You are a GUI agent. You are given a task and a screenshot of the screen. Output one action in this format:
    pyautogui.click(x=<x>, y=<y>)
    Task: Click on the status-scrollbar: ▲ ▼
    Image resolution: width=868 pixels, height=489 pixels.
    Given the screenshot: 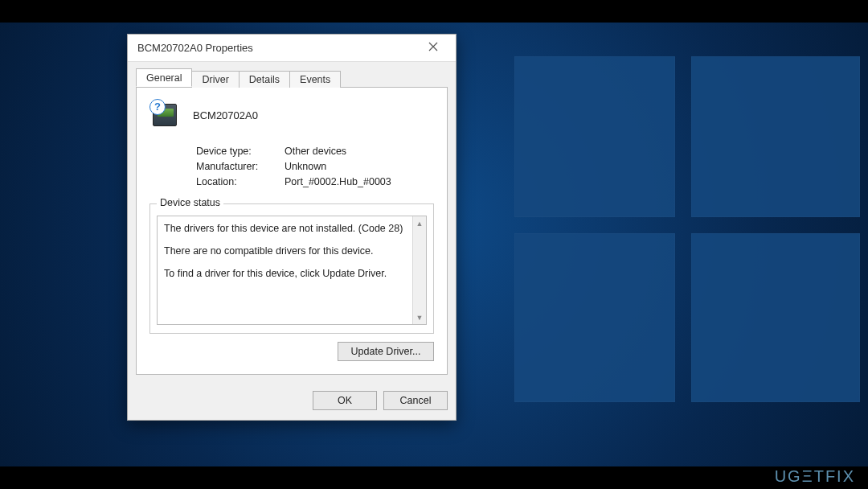 What is the action you would take?
    pyautogui.click(x=420, y=270)
    